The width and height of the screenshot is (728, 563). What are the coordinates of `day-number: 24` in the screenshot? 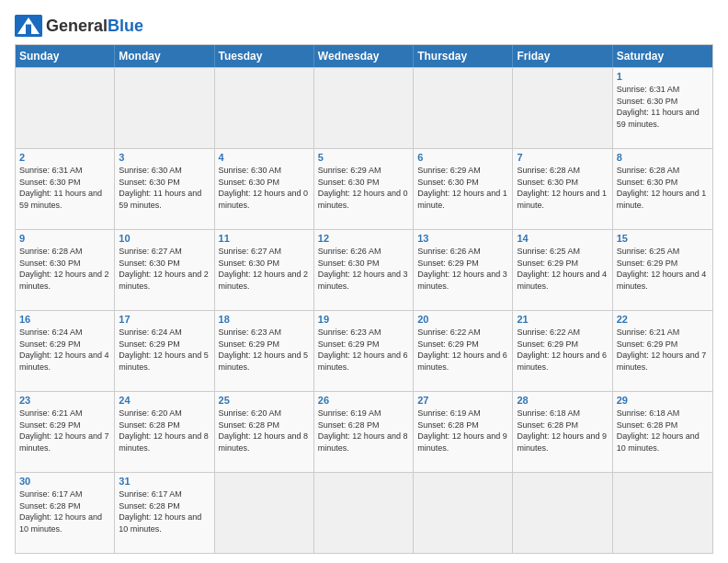 It's located at (164, 400).